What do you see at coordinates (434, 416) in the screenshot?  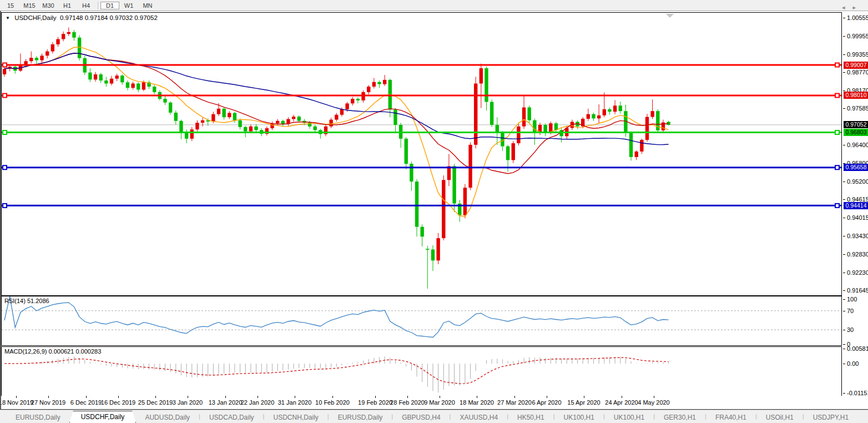 I see `chart-tab-bar: EURUSD,DailyUSDCHF,DailyAUDUSD,Daily|USD…` at bounding box center [434, 416].